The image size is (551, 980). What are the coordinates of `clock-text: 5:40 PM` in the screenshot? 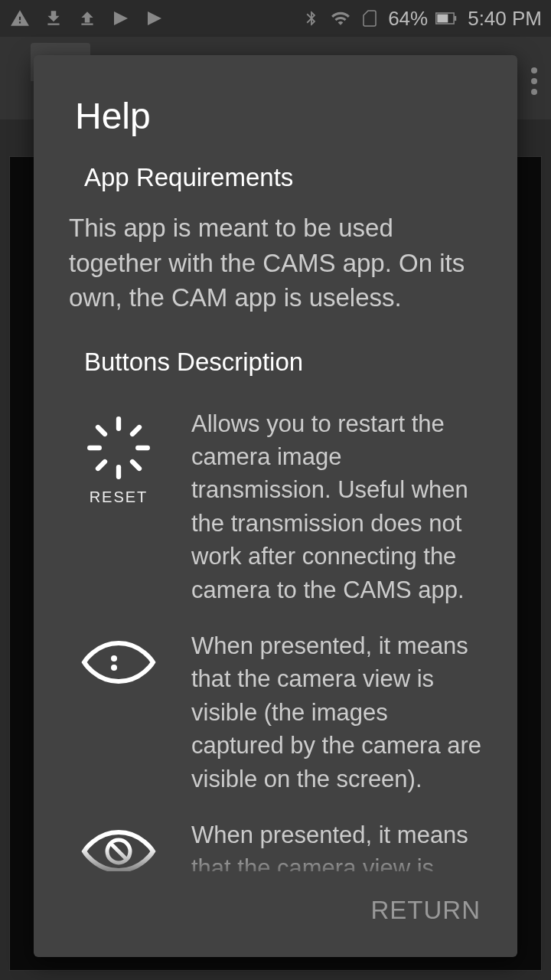 It's located at (505, 18).